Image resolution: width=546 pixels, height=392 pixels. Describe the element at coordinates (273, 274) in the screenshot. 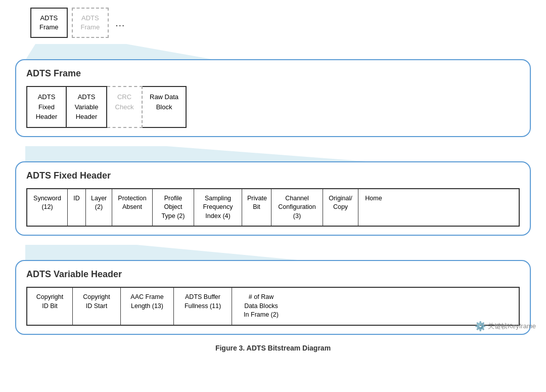

I see `adts-variable-header-title: ADTS Variable Header` at that location.